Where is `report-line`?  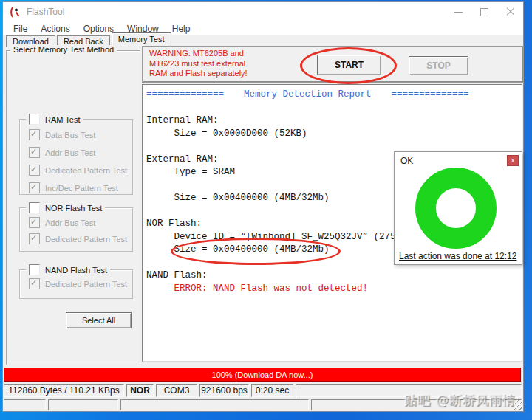 report-line is located at coordinates (334, 109).